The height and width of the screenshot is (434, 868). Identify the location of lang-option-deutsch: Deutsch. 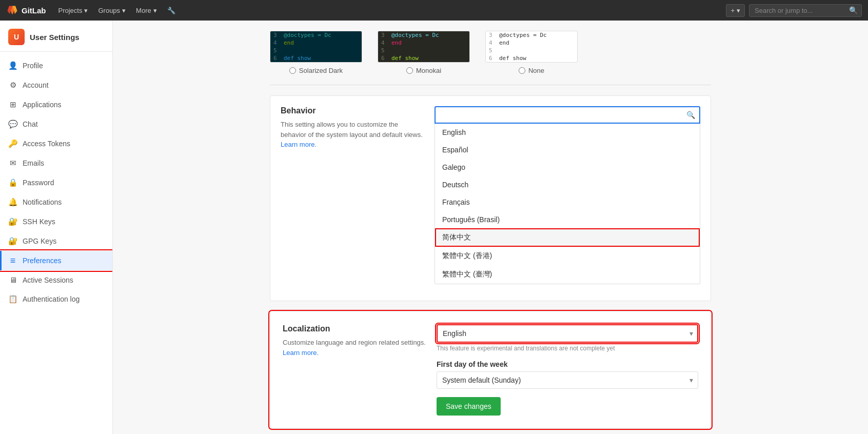
(567, 185).